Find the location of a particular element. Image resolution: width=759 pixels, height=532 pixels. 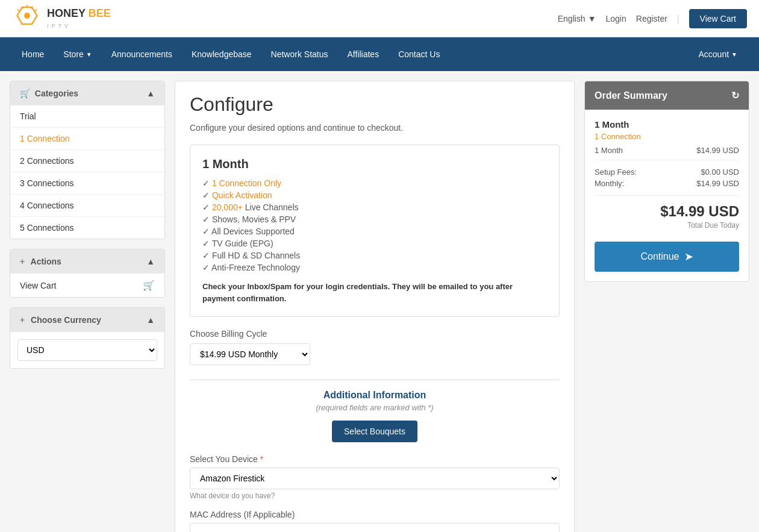

sidebar-item-3connections: 3 Connections is located at coordinates (87, 183).